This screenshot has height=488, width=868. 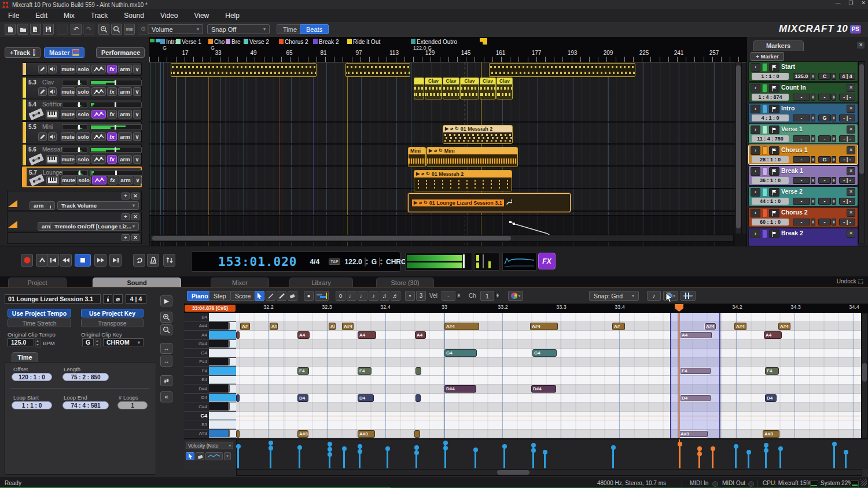 What do you see at coordinates (82, 69) in the screenshot?
I see `track-partial: mutesolofxarm∨` at bounding box center [82, 69].